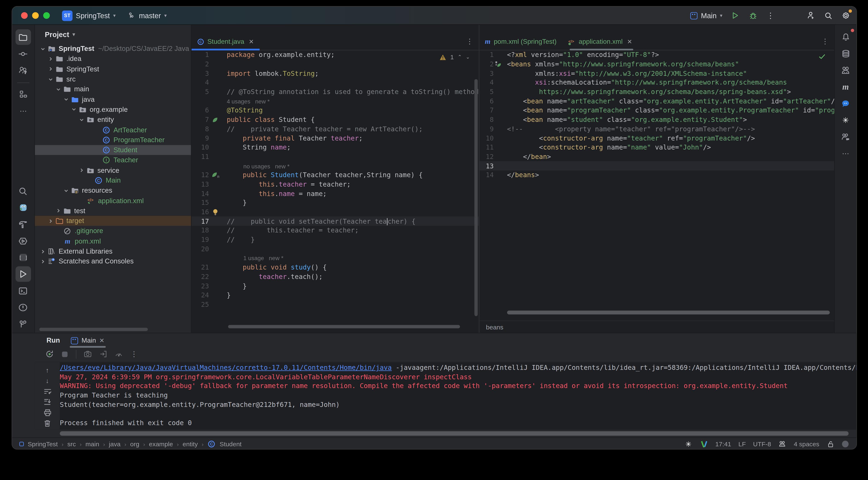  What do you see at coordinates (782, 444) in the screenshot?
I see `copilot-status-icon` at bounding box center [782, 444].